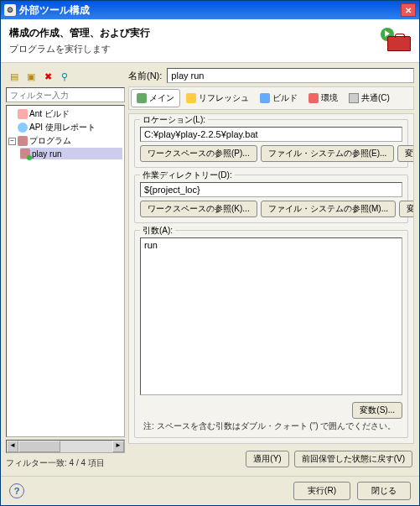  I want to click on location-input, so click(272, 134).